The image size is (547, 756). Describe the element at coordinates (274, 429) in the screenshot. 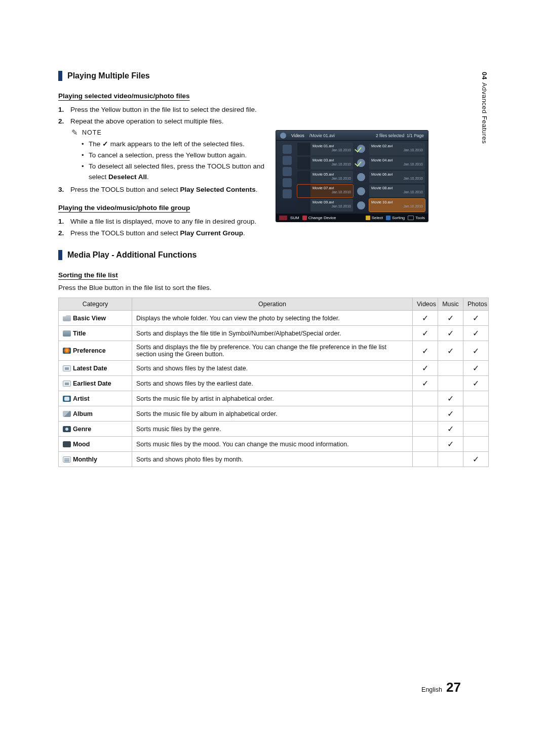

I see `table-row: GenreSorts music files by the genre.✓` at that location.